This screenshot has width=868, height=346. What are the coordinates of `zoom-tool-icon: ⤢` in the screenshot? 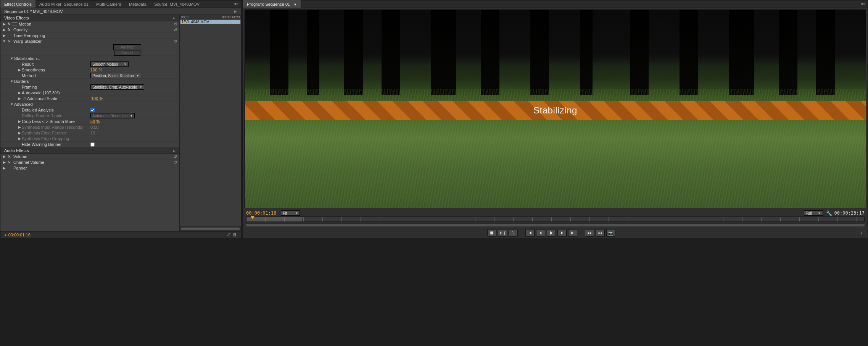 It's located at (229, 234).